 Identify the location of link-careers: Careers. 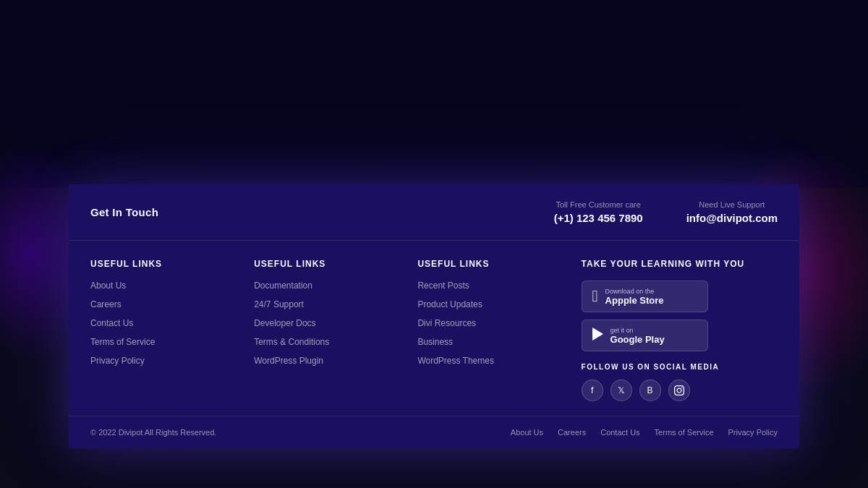
(172, 304).